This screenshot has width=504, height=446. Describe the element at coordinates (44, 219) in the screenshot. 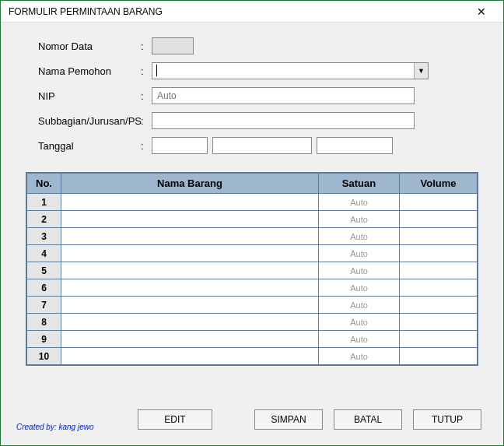

I see `cell-no: 2` at that location.